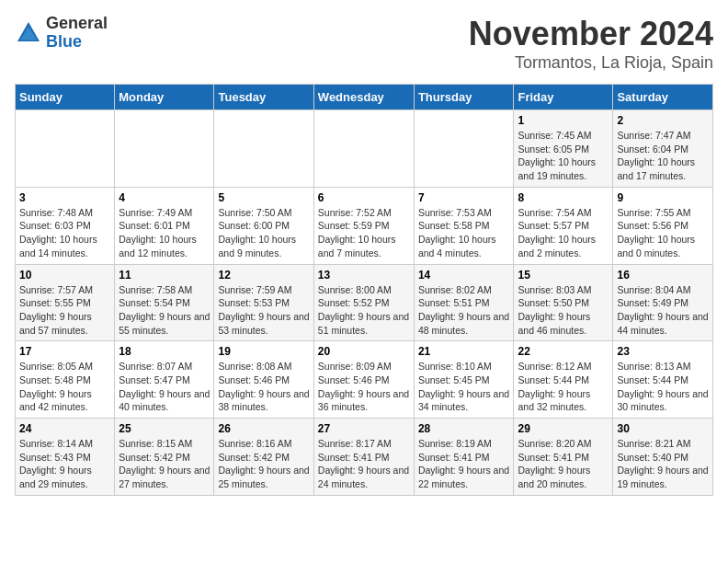 The width and height of the screenshot is (728, 563). I want to click on day-info: Sunrise: 7:53 AM Sunset: 5:58 PM Dayligh…, so click(464, 234).